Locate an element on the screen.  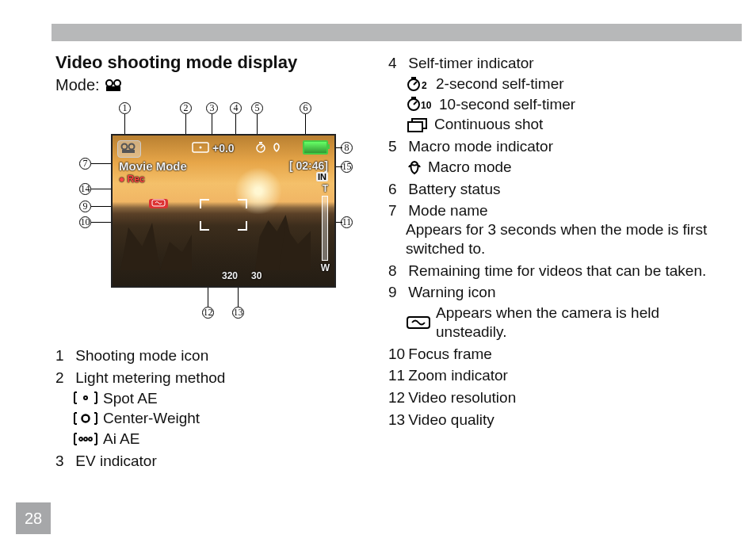
svg-text: 10 is located at coordinates (426, 105).